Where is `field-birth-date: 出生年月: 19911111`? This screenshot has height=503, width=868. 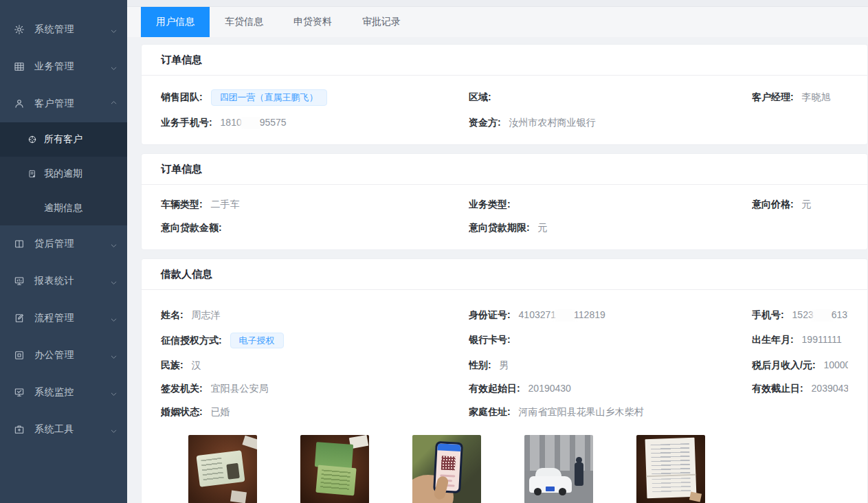
field-birth-date: 出生年月: 19911111 is located at coordinates (800, 340).